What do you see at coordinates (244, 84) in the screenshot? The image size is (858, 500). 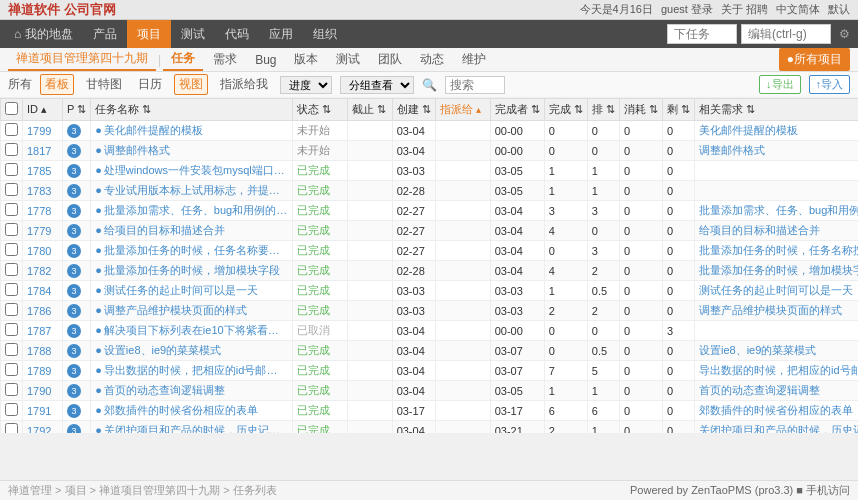 I see `filter-assigned: 指派给我` at bounding box center [244, 84].